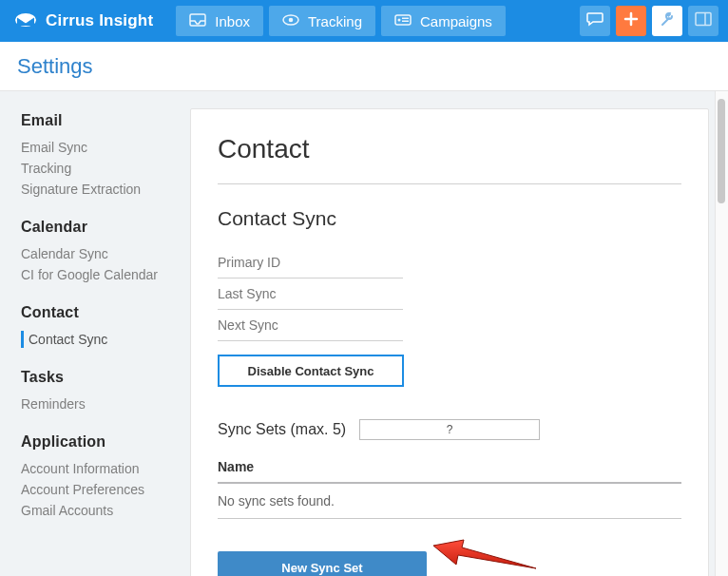 The width and height of the screenshot is (728, 576). What do you see at coordinates (595, 21) in the screenshot?
I see `chat-icon` at bounding box center [595, 21].